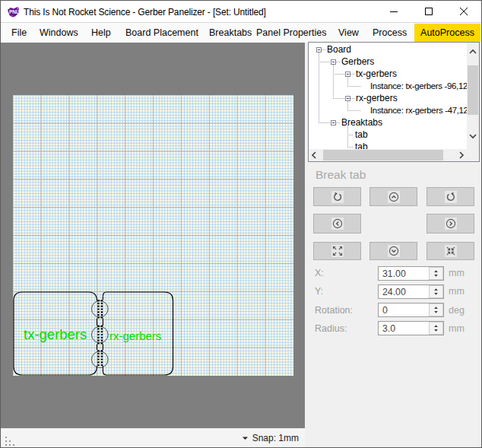 The image size is (482, 448). Describe the element at coordinates (14, 12) in the screenshot. I see `svg-text: PNL` at that location.